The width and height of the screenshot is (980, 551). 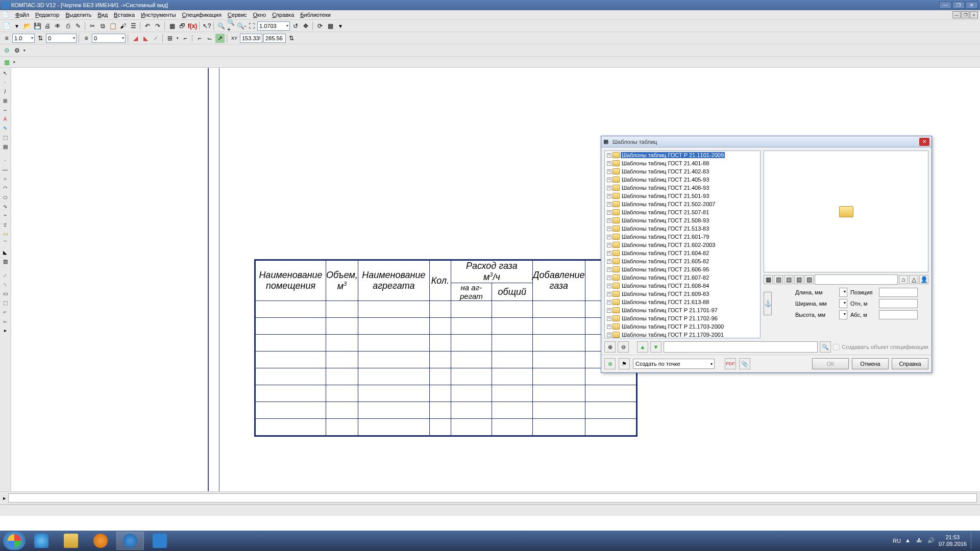 I want to click on tree-item: +Шаблоны таблиц ГОСТ 21.605-82, so click(x=682, y=261).